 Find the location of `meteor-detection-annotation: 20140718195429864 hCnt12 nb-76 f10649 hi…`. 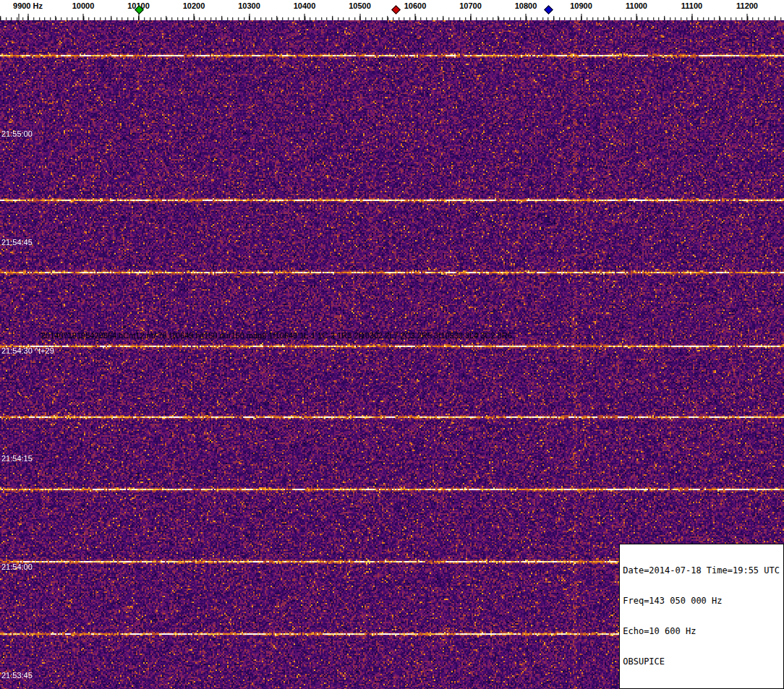

meteor-detection-annotation: 20140718195429864 hCnt12 nb-76 f10649 hi… is located at coordinates (276, 335).